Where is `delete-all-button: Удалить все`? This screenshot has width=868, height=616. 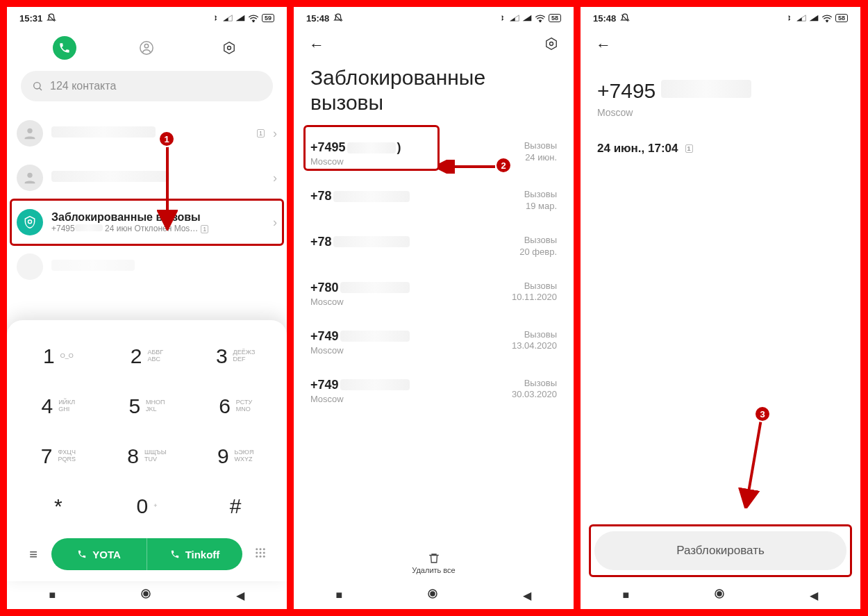
delete-all-button: Удалить все is located at coordinates (433, 563).